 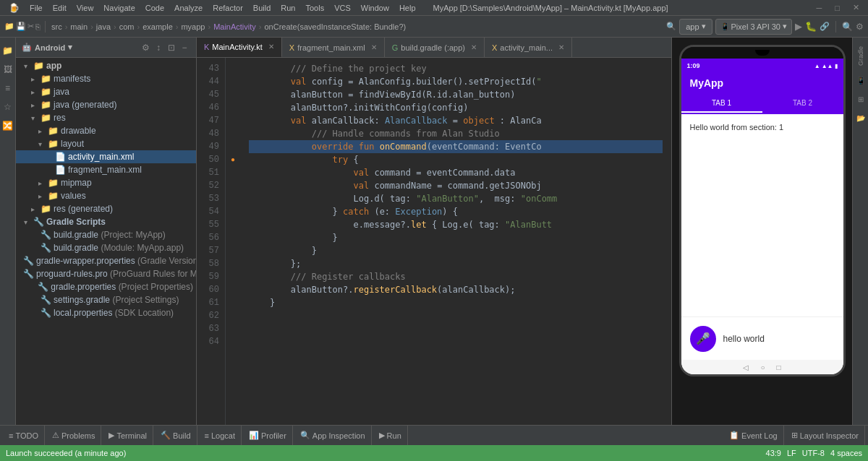 What do you see at coordinates (288, 8) in the screenshot?
I see `menu-run: Run` at bounding box center [288, 8].